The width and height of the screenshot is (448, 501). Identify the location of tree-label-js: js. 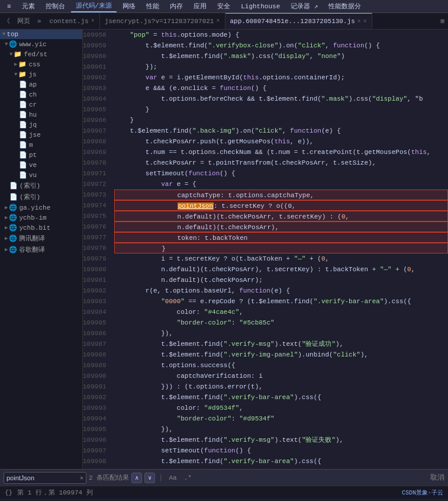
(32, 75).